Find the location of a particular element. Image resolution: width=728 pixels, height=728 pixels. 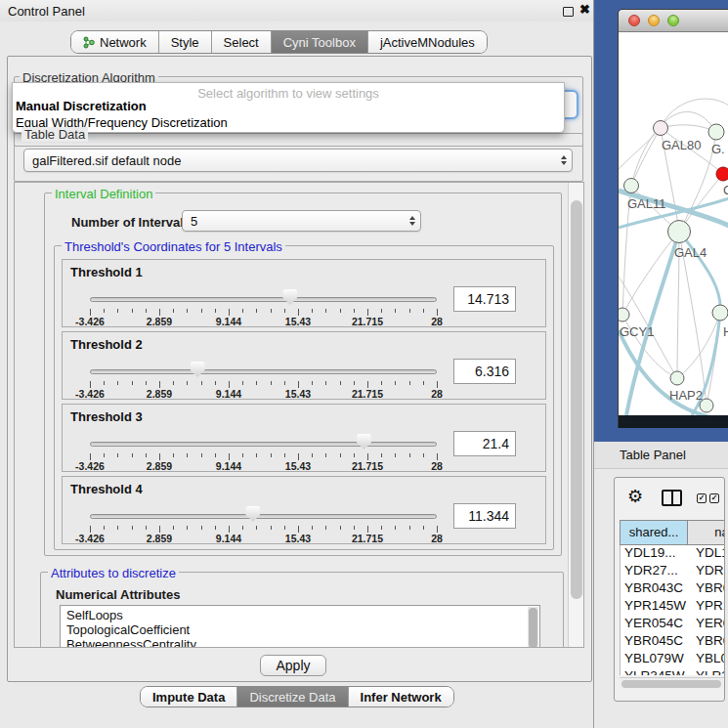

cell-name: YDL1 is located at coordinates (710, 553).